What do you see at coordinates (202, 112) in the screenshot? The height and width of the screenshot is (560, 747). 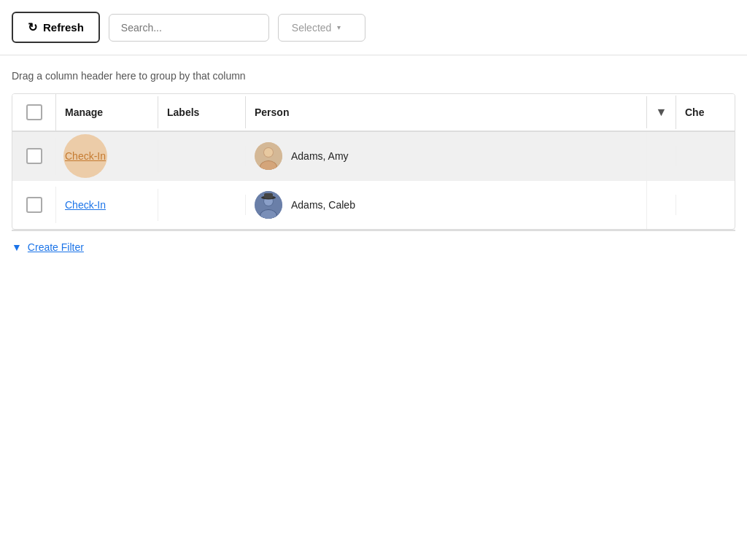 I see `header-labels: Labels` at bounding box center [202, 112].